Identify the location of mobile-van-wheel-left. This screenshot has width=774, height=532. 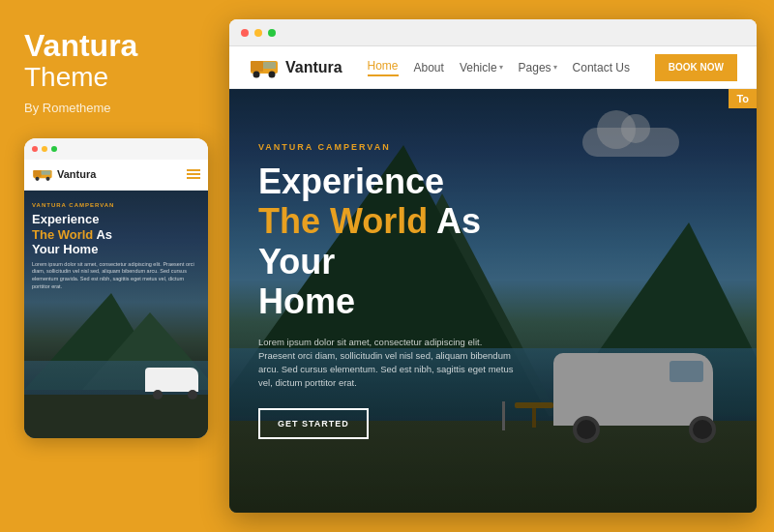
(158, 395).